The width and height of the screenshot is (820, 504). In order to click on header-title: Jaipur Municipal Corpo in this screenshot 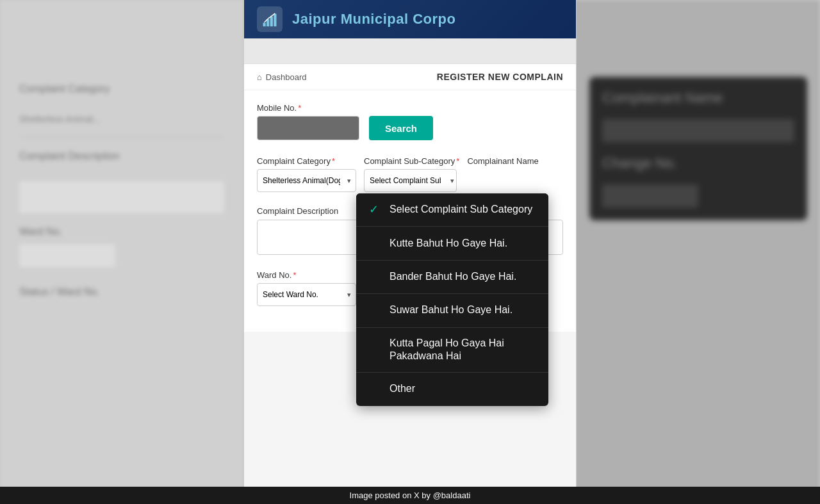, I will do `click(374, 19)`.